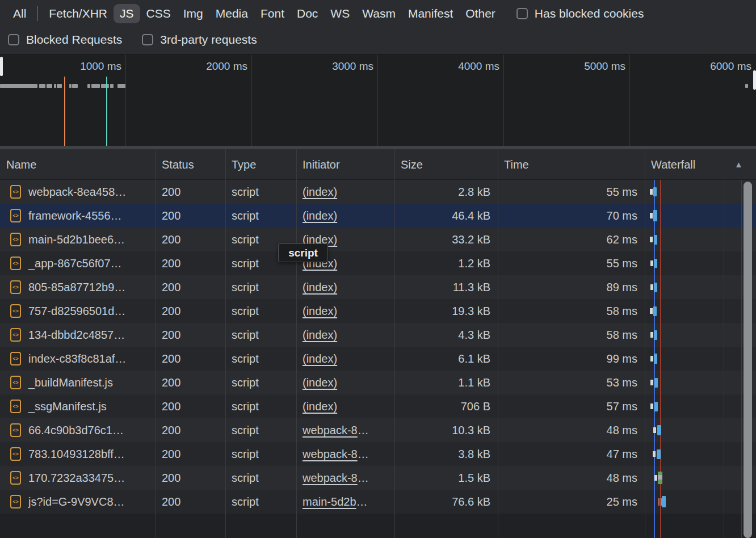  I want to click on name-cell: <>170.7232a33475…, so click(78, 478).